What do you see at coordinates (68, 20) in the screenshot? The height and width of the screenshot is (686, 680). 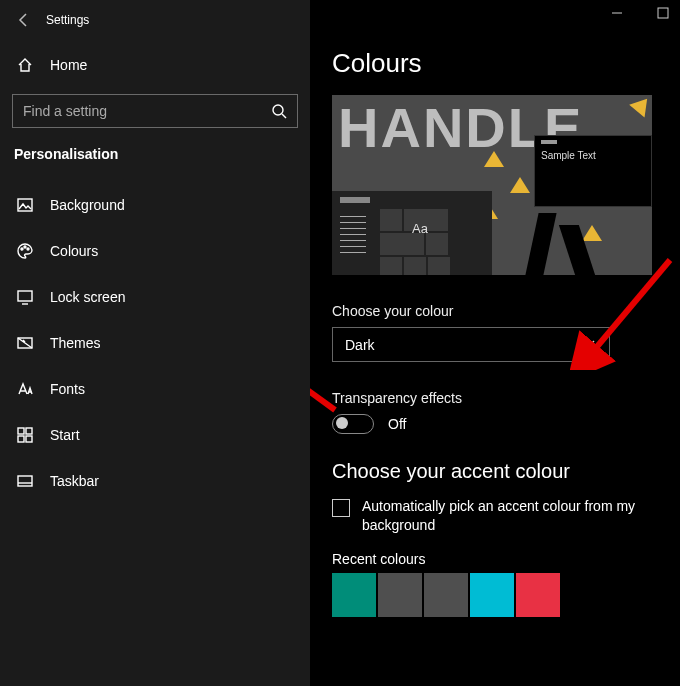 I see `window-title: Settings` at bounding box center [68, 20].